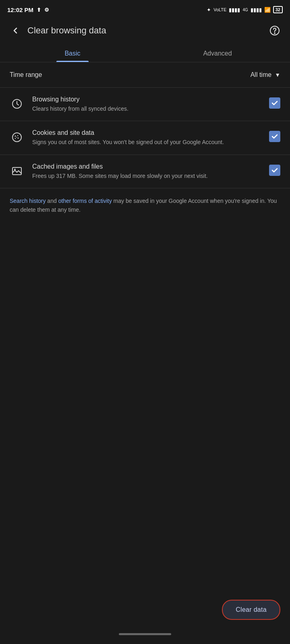 This screenshot has height=644, width=290. I want to click on time-range-dropdown: All time ▼, so click(265, 75).